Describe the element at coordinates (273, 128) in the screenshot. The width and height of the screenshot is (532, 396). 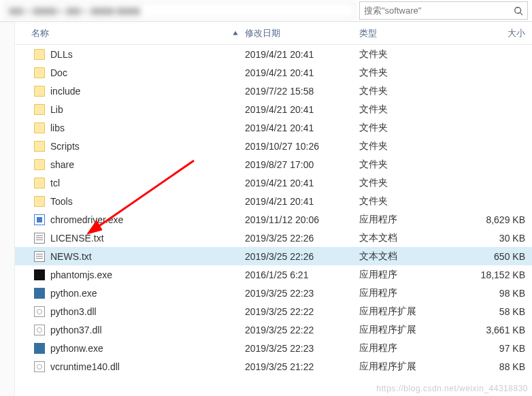
I see `file-row: libs2019/4/21 20:41文件夹` at that location.